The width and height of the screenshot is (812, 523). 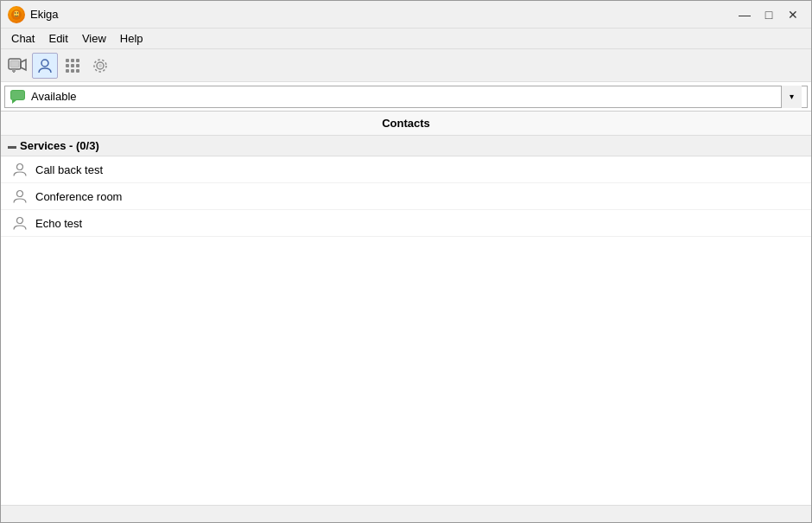 I want to click on services-collapse-icon: ▬, so click(x=12, y=145).